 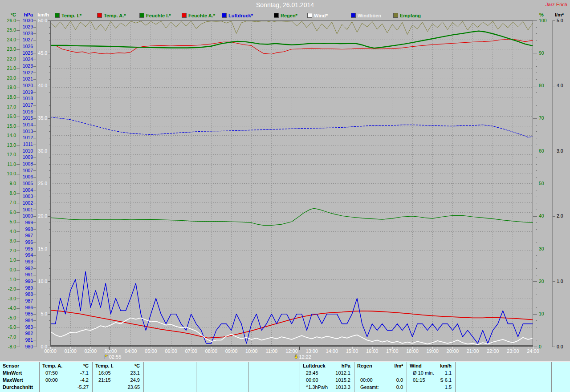 What do you see at coordinates (8, 69) in the screenshot?
I see `axis-tick-label-c: 21.0` at bounding box center [8, 69].